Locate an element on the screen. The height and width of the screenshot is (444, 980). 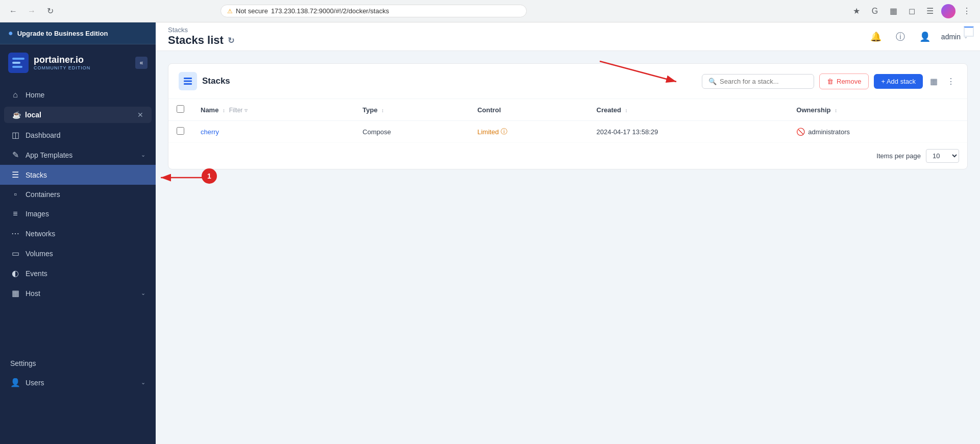
user-avatar-button is located at coordinates (948, 11).